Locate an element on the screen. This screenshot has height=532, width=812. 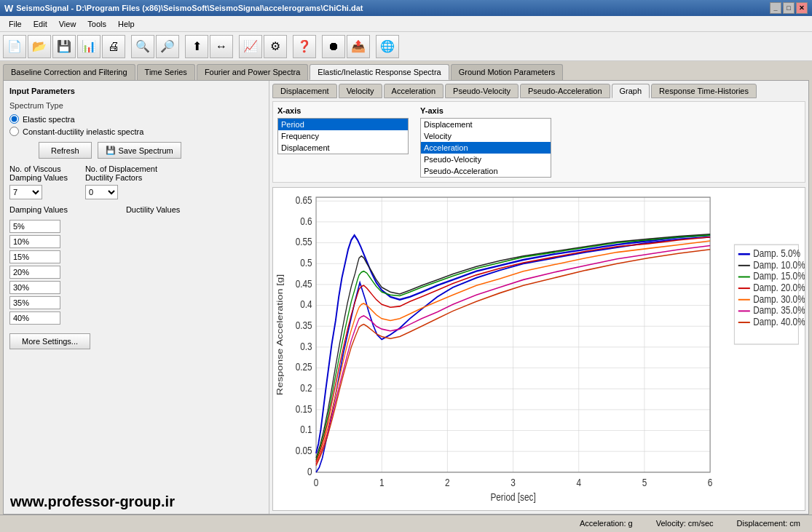
menu-edit: Edit is located at coordinates (41, 24).